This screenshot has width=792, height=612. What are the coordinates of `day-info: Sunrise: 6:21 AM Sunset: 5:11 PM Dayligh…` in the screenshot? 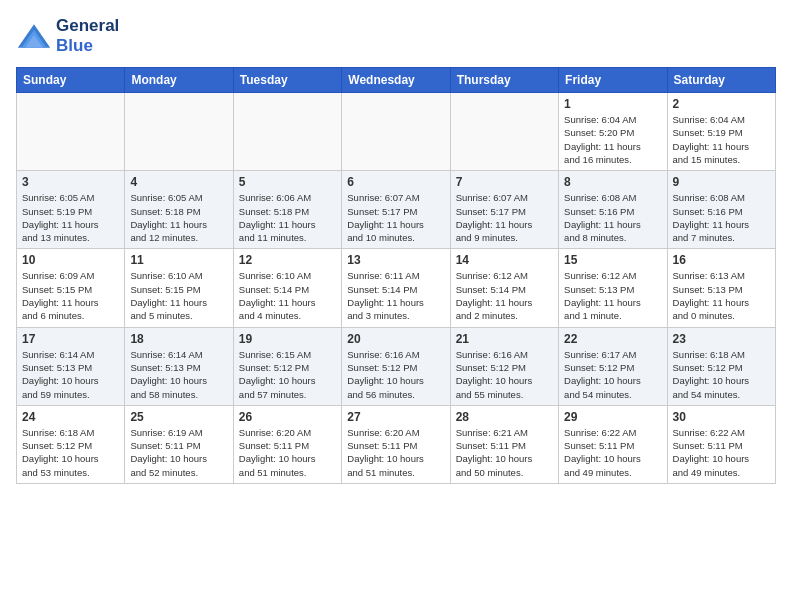 It's located at (504, 452).